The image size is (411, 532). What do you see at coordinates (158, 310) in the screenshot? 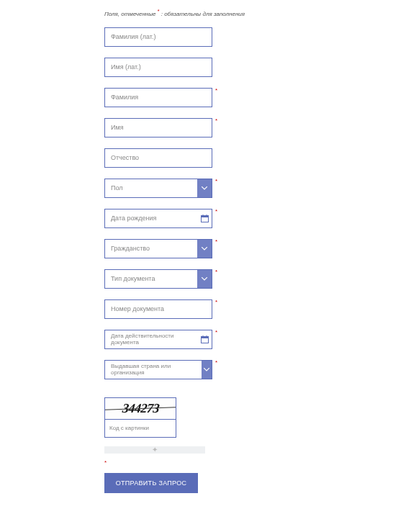
I see `doc-number-input` at bounding box center [158, 310].